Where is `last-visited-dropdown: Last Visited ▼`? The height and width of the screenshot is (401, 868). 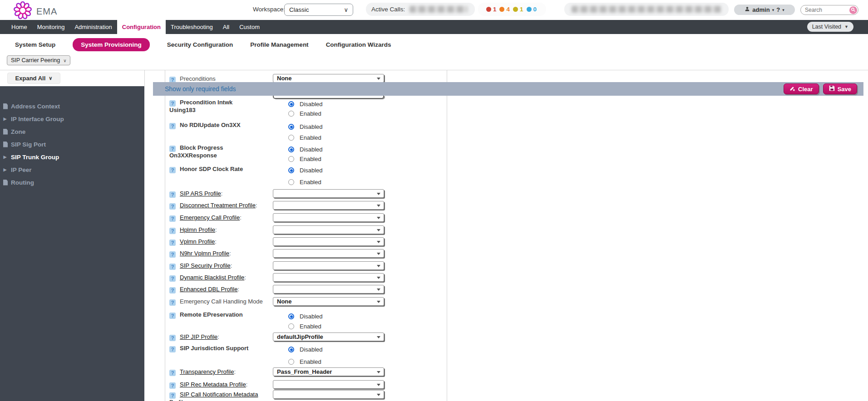 last-visited-dropdown: Last Visited ▼ is located at coordinates (830, 27).